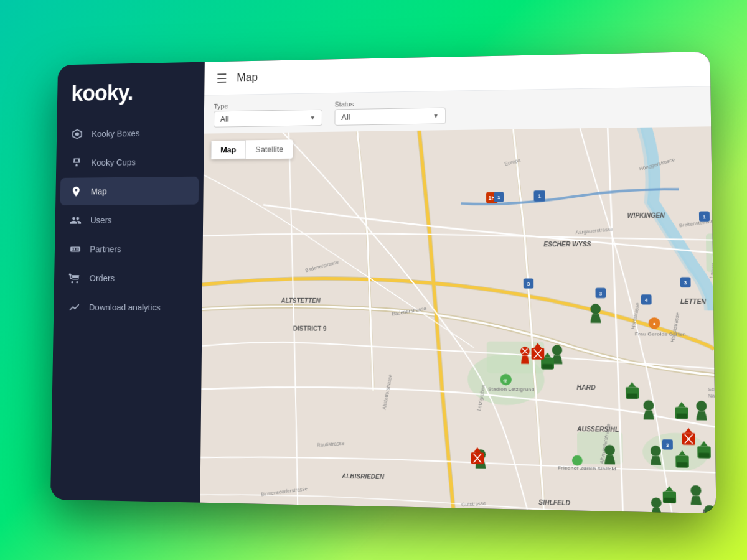 Image resolution: width=747 pixels, height=560 pixels. What do you see at coordinates (222, 78) in the screenshot?
I see `hamburger-menu-icon: ☰` at bounding box center [222, 78].